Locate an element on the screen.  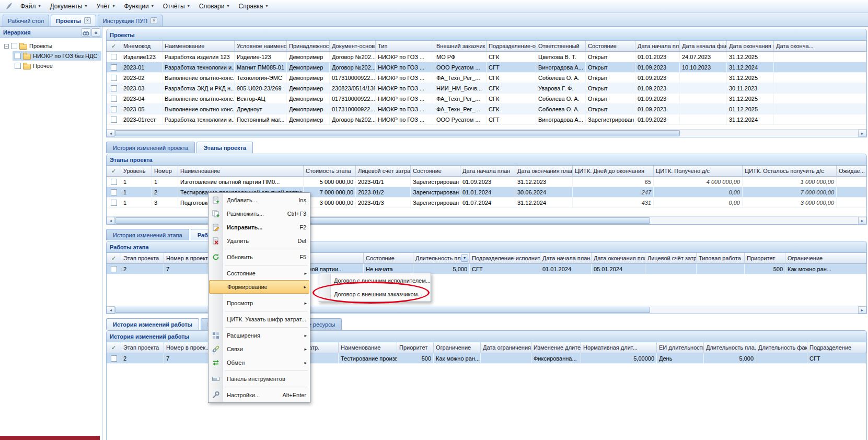
menu-item-links: Связи ▸ is located at coordinates (259, 349).